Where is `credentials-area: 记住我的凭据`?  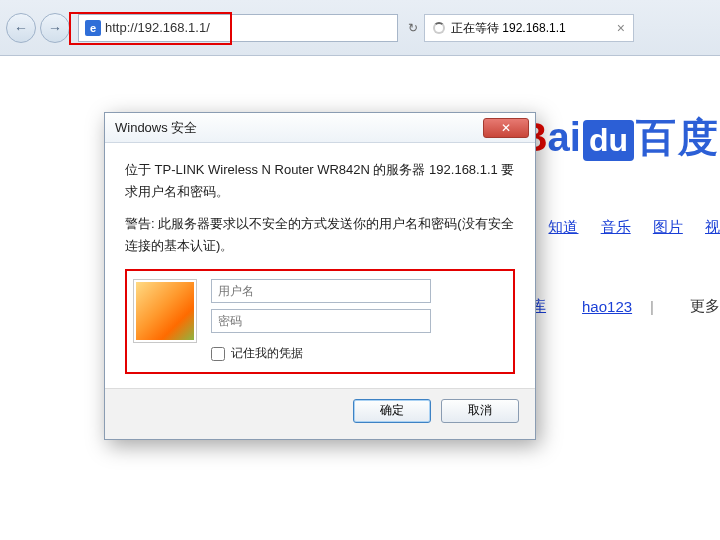
credentials-area: 记住我的凭据 is located at coordinates (320, 321).